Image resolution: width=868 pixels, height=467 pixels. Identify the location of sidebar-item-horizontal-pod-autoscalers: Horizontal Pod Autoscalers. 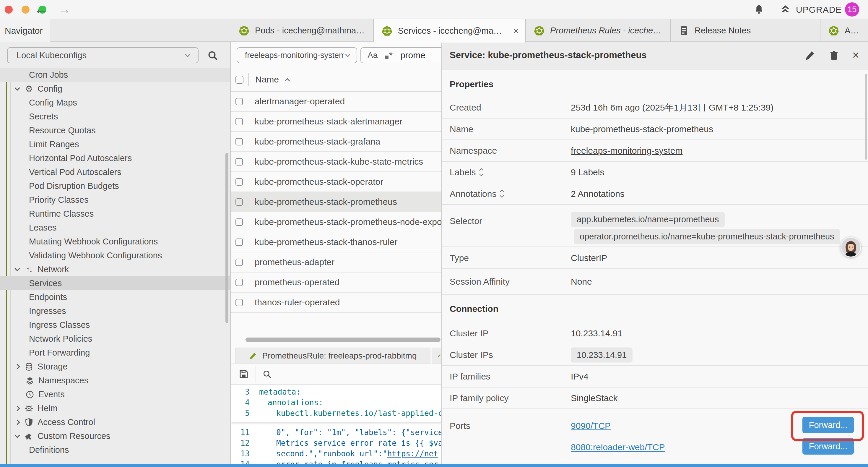
(115, 158).